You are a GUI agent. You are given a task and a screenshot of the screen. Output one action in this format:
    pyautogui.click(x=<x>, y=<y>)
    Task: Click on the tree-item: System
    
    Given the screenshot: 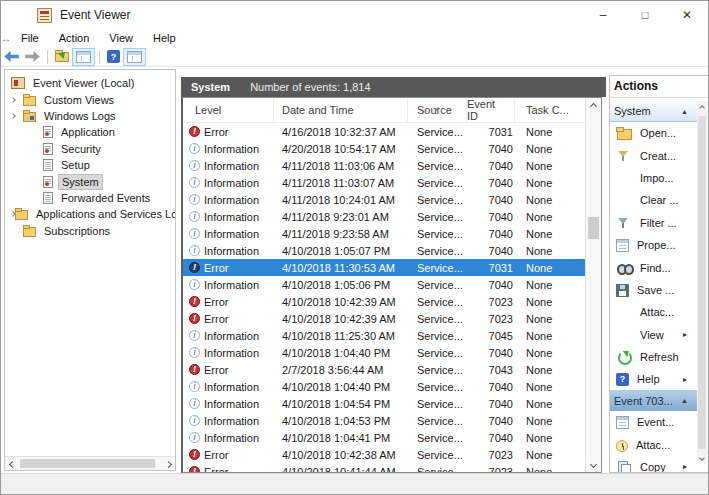 What is the action you would take?
    pyautogui.click(x=90, y=181)
    